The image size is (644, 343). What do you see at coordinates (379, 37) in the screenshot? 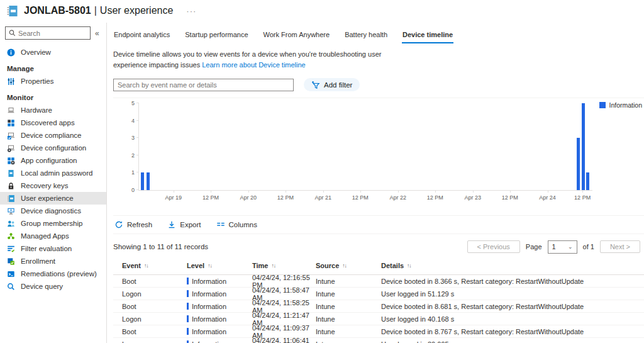
I see `tab-bar: Endpoint analyticsStartup performanceWor…` at bounding box center [379, 37].